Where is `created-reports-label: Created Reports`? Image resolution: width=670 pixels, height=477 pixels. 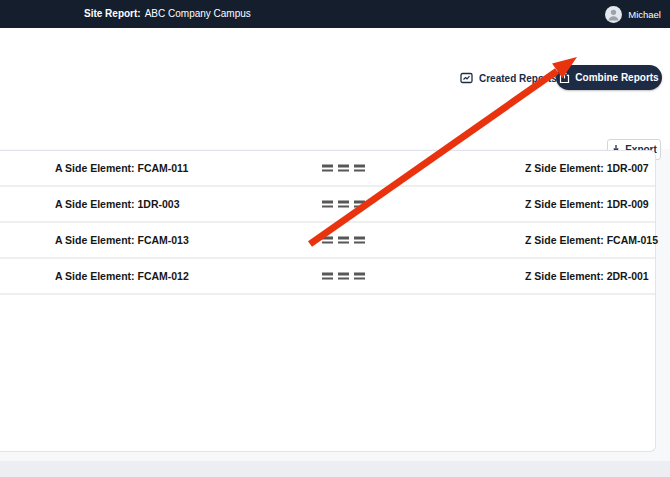 created-reports-label: Created Reports is located at coordinates (518, 78).